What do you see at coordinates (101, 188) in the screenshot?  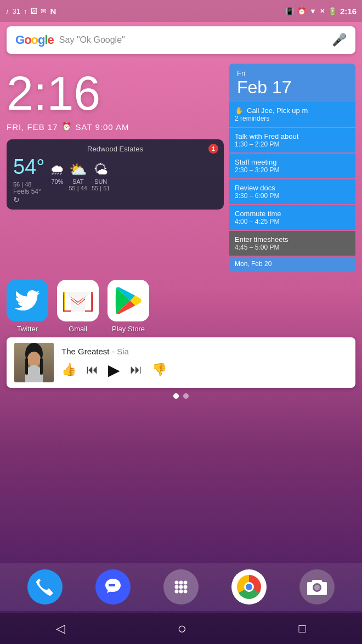 I see `sun-temps: 55 | 51` at bounding box center [101, 188].